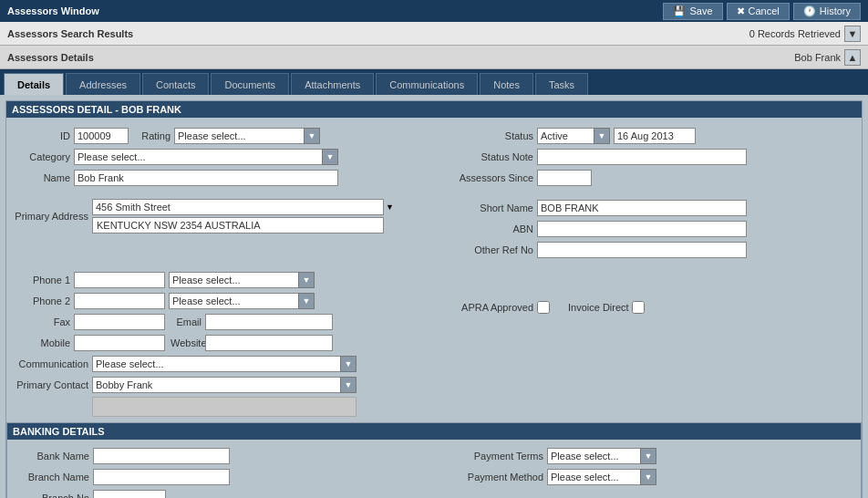 Image resolution: width=868 pixels, height=498 pixels. Describe the element at coordinates (242, 280) in the screenshot. I see `phone1-type-select: Please select...` at that location.